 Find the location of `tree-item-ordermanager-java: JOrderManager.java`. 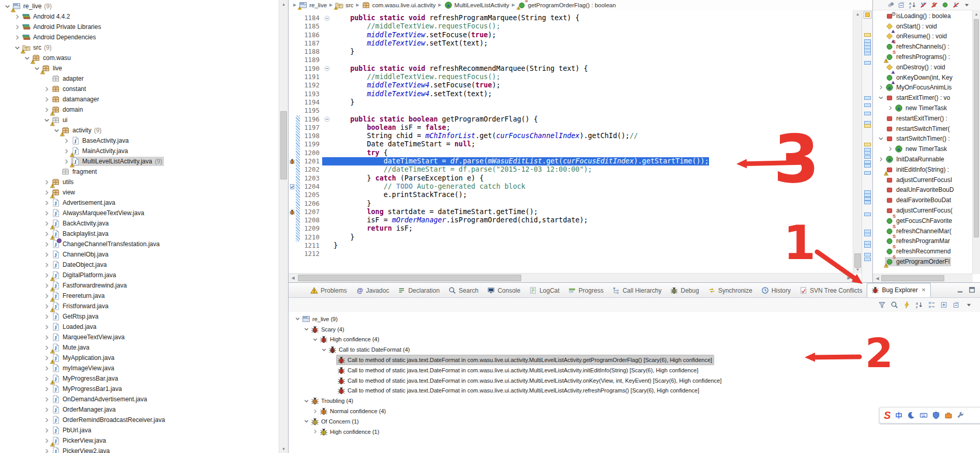

tree-item-ordermanager-java: JOrderManager.java is located at coordinates (140, 410).